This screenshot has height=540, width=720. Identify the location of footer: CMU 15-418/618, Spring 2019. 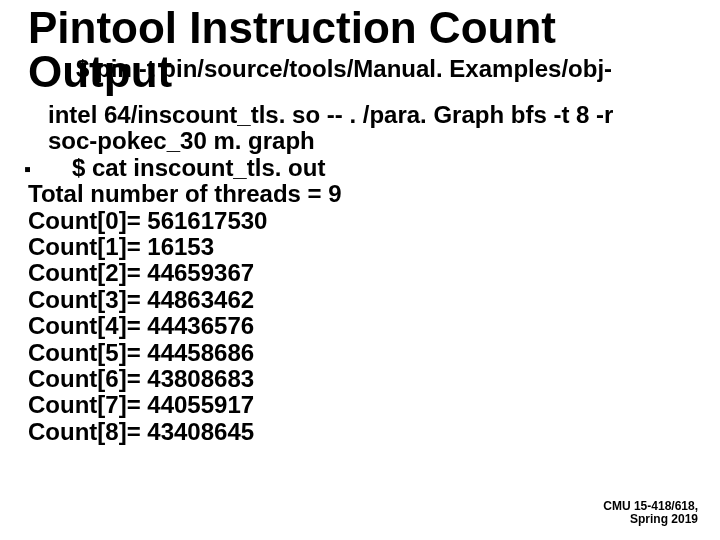
(650, 513).